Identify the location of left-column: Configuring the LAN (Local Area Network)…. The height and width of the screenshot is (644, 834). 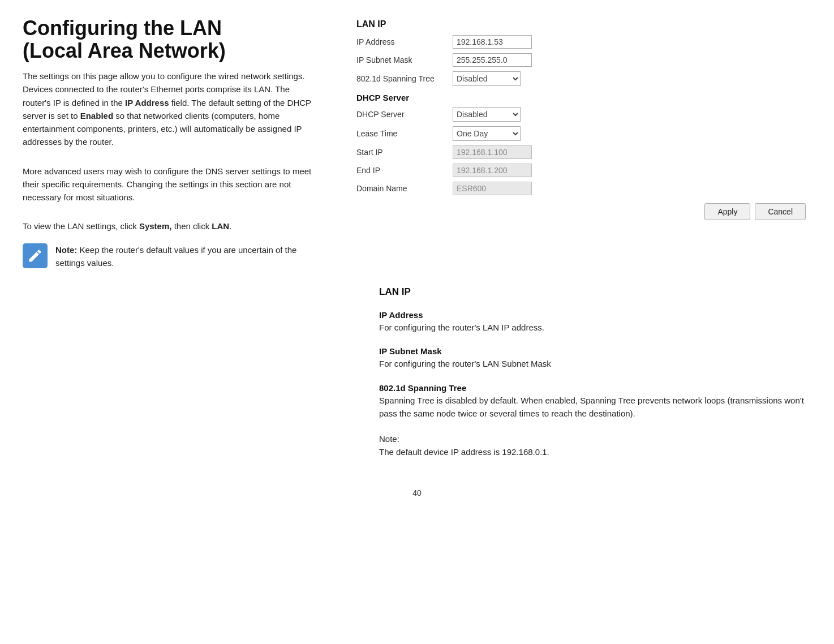
(181, 143).